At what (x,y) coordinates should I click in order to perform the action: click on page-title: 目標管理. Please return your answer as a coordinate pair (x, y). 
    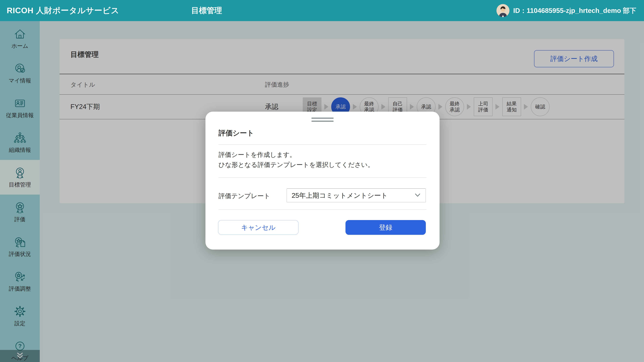
    Looking at the image, I should click on (206, 10).